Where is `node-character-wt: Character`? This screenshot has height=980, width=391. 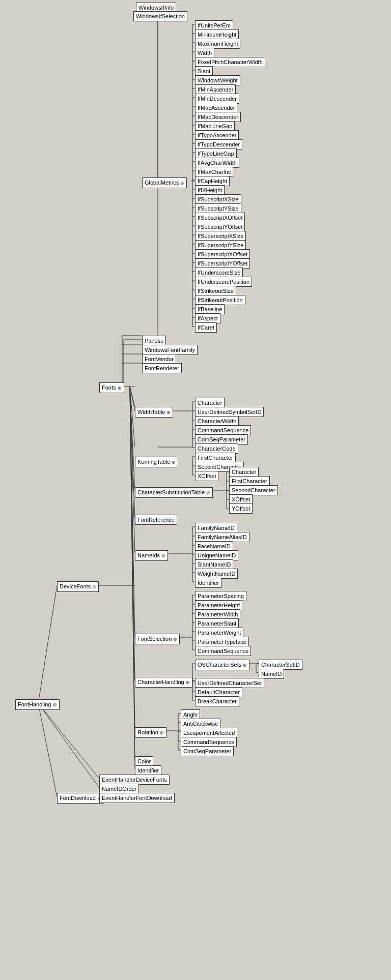 node-character-wt: Character is located at coordinates (210, 403).